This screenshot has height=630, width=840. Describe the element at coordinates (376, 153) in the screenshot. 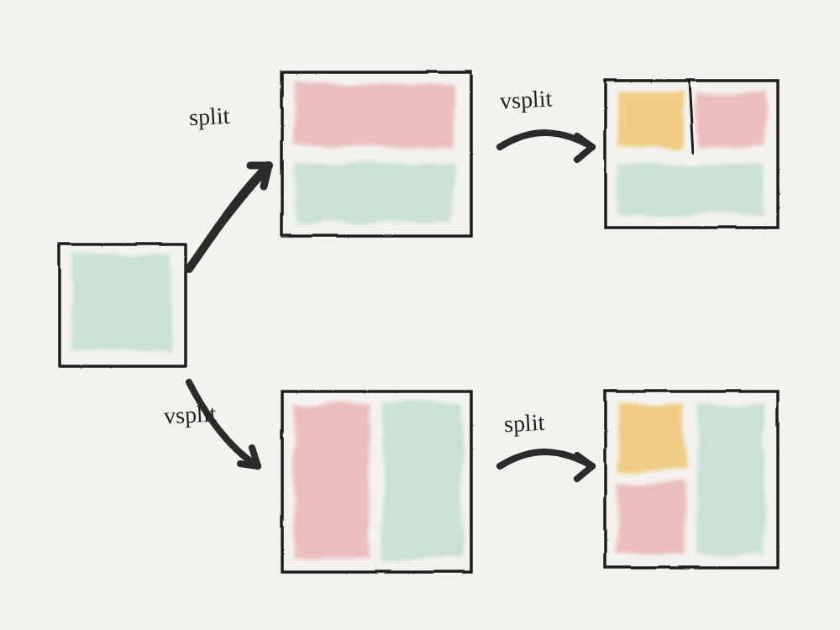

I see `node-top-mid` at that location.